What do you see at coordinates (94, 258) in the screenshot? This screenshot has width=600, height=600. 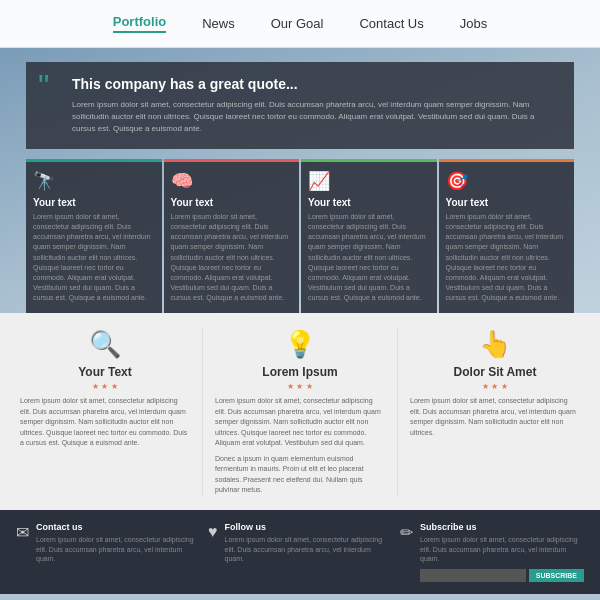 I see `card-0-text: Lorem ipsum dolor sit amet, consectetur …` at bounding box center [94, 258].